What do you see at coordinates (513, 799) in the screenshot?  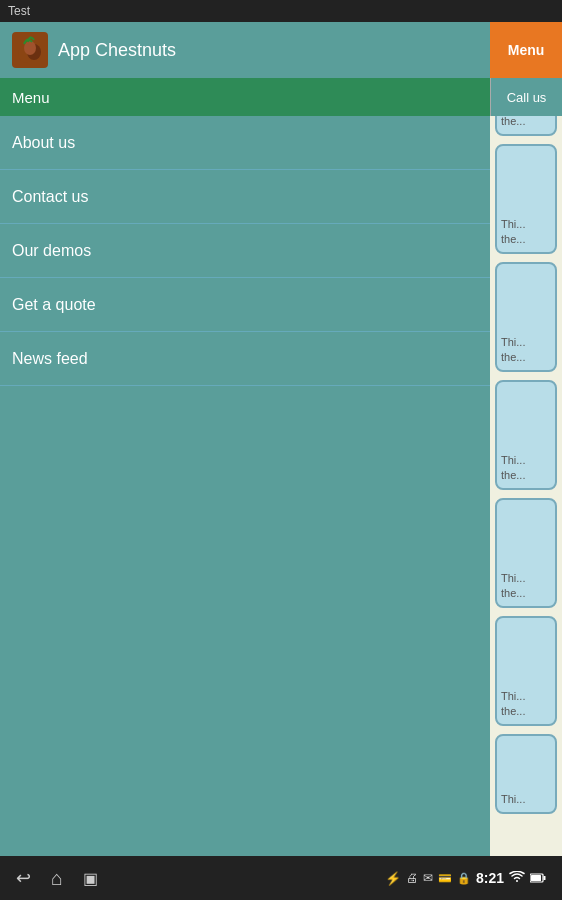 I see `card-text: Thi...` at bounding box center [513, 799].